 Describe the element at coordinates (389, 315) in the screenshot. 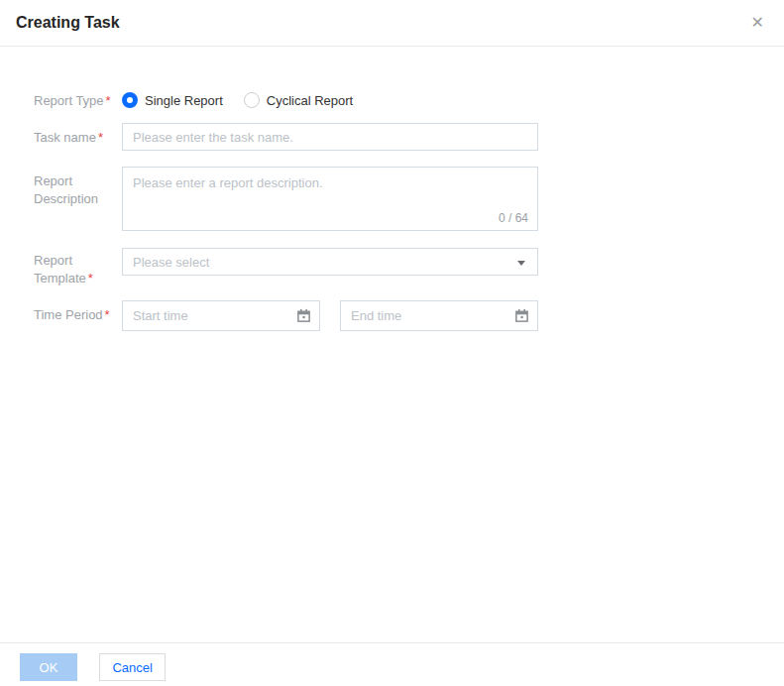

I see `time-period-row: Time Period*` at that location.